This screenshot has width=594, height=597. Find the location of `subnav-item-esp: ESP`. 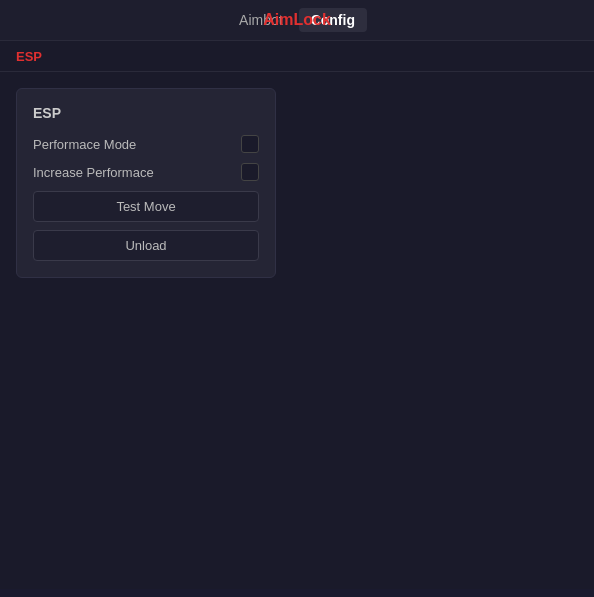

subnav-item-esp: ESP is located at coordinates (29, 56).